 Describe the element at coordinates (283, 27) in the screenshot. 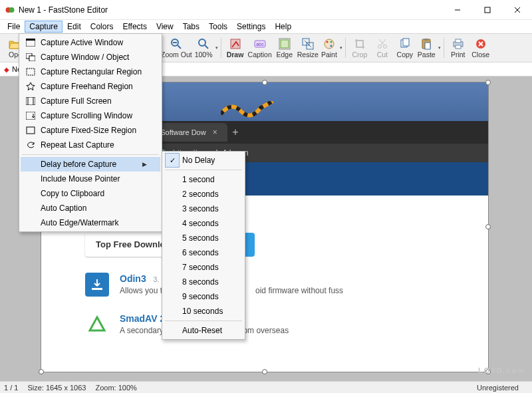

I see `menu-help: Help` at that location.